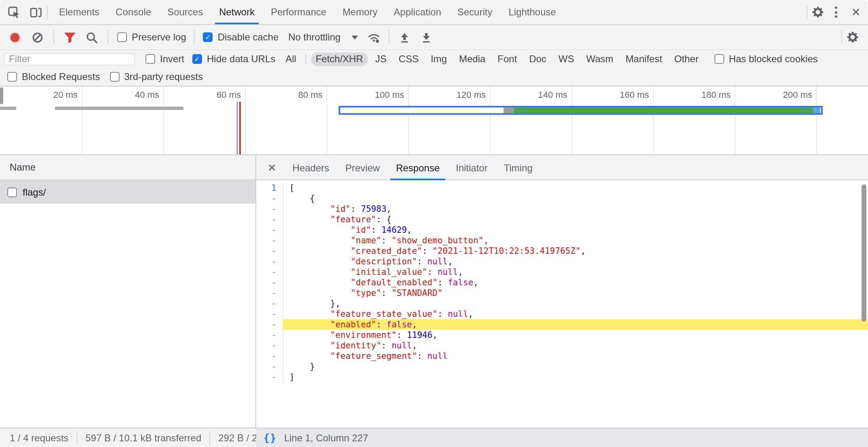 The height and width of the screenshot is (447, 868). I want to click on detail-tab-preview: Preview, so click(363, 168).